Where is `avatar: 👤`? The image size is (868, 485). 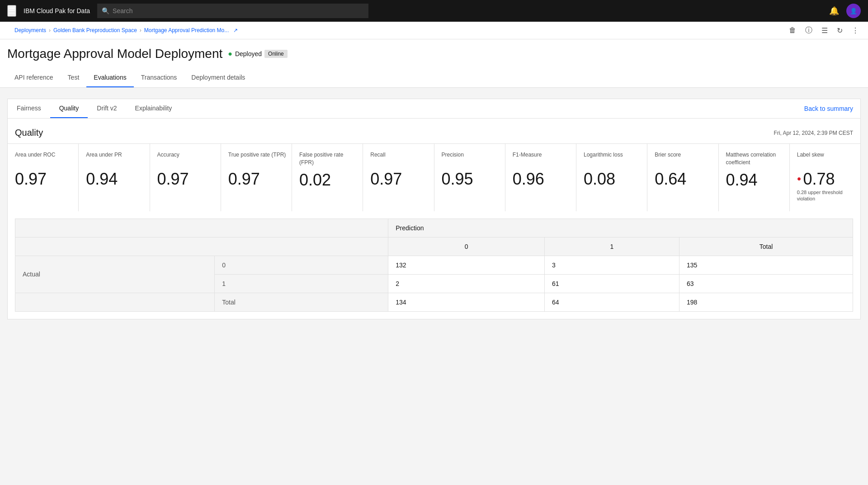 avatar: 👤 is located at coordinates (854, 11).